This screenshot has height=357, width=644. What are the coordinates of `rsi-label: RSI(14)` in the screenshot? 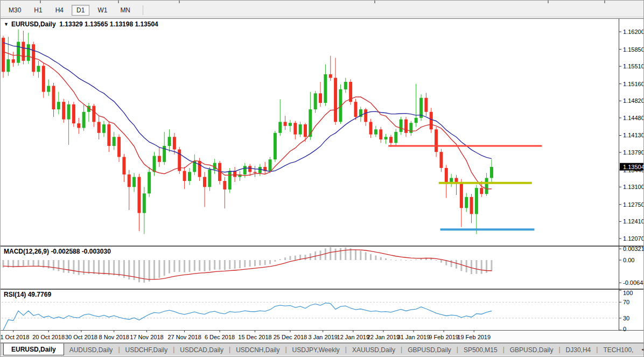 It's located at (15, 295).